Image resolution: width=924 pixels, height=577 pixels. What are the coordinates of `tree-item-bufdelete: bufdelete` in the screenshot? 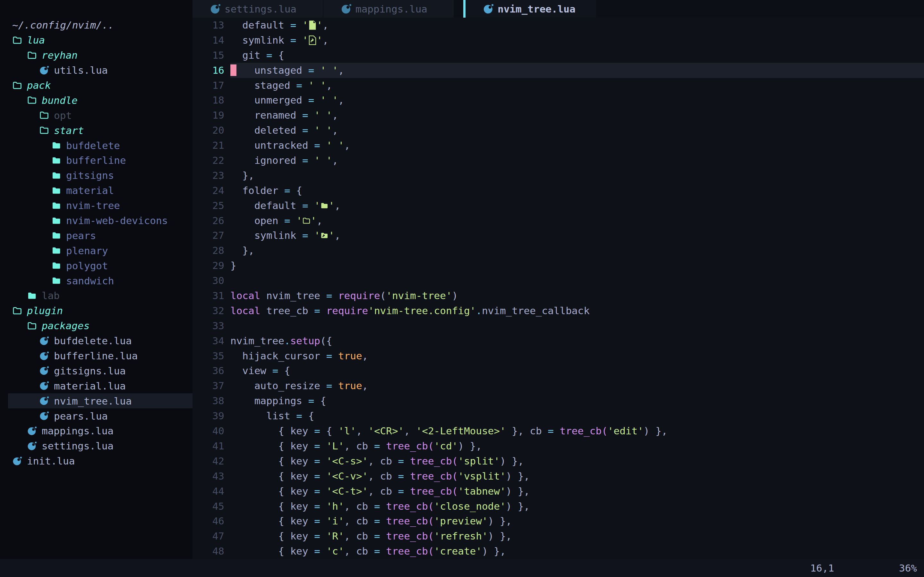 It's located at (96, 145).